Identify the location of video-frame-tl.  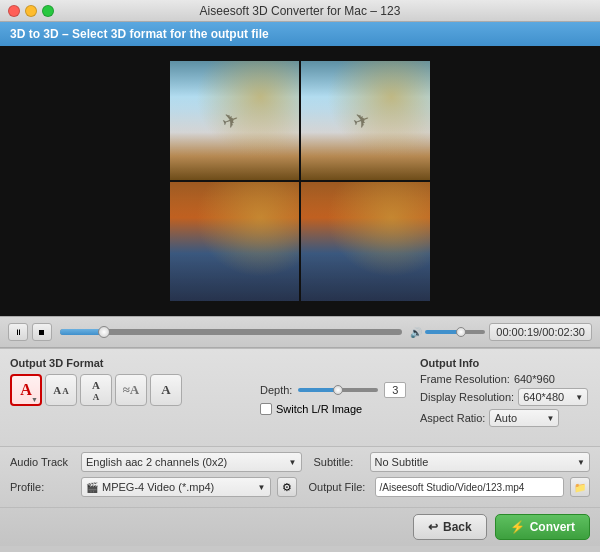
(234, 120).